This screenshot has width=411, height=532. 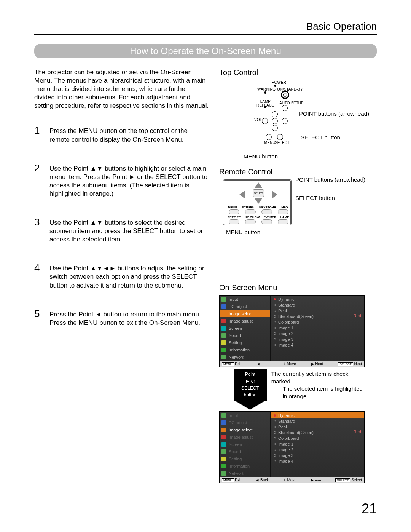 I want to click on osm-guide-bar: MENU Exit ◄ Back ⇕ Move ▶ ----- SELECT S…, so click(x=292, y=480).